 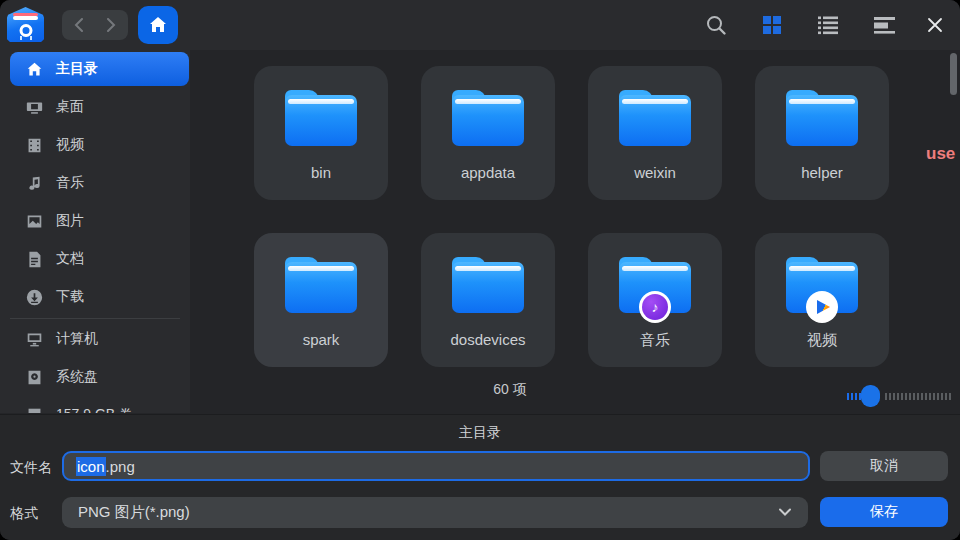 What do you see at coordinates (120, 466) in the screenshot?
I see `filename-extension-text: .png` at bounding box center [120, 466].